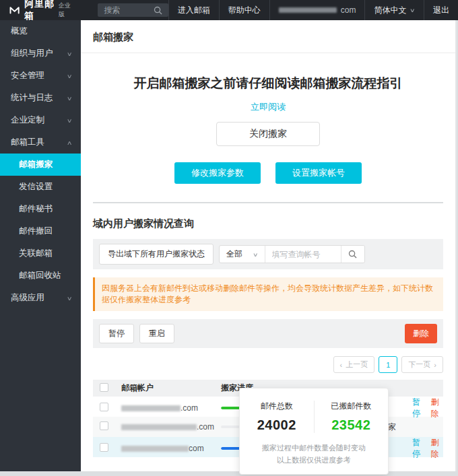 The image size is (458, 476). Describe the element at coordinates (303, 254) in the screenshot. I see `query-account-input` at that location.